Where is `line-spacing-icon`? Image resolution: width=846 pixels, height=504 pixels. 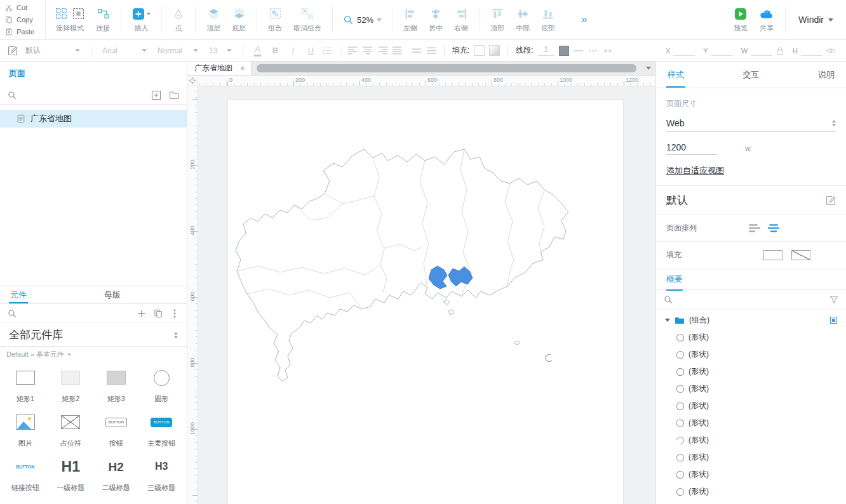
line-spacing-icon is located at coordinates (417, 51).